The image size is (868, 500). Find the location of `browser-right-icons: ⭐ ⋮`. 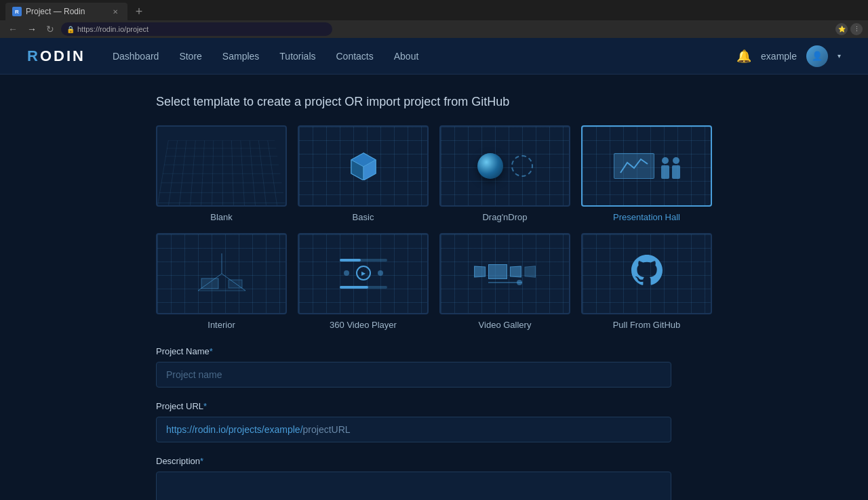

browser-right-icons: ⭐ ⋮ is located at coordinates (849, 29).